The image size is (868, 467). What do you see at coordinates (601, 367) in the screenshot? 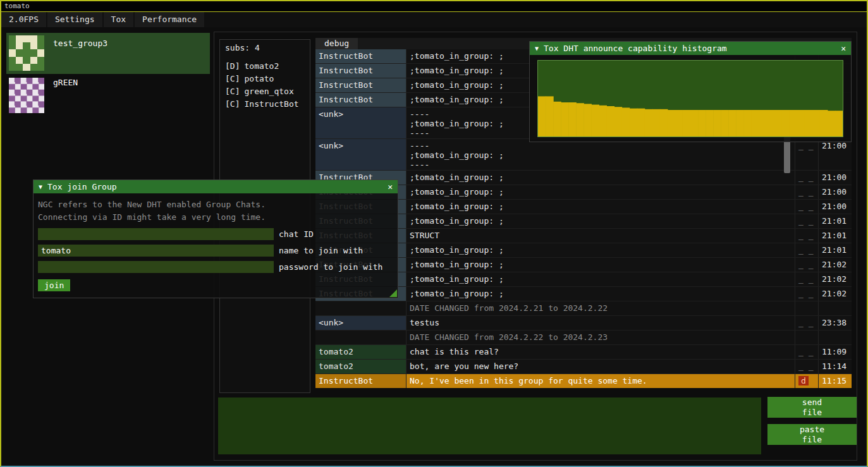
I see `message-text: bot, are you new here?` at bounding box center [601, 367].